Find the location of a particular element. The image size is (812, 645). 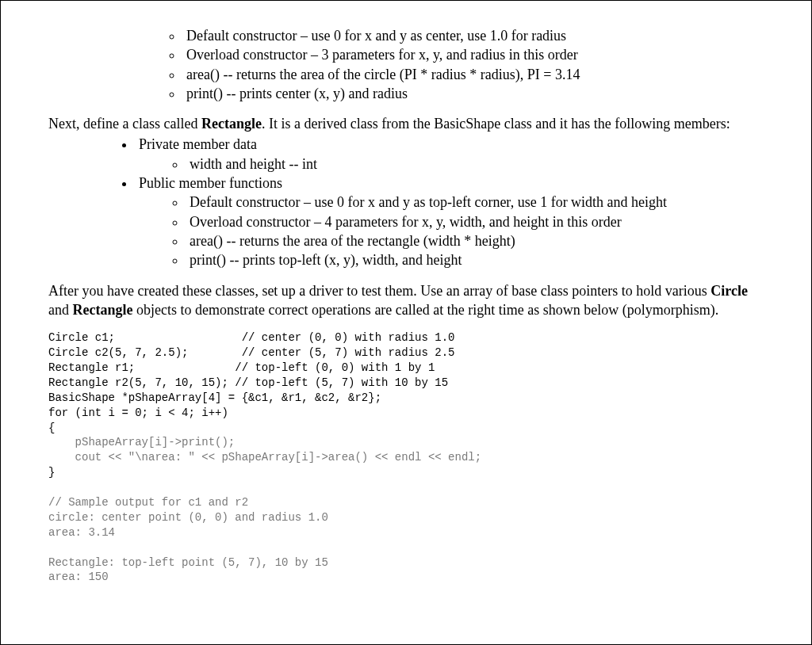

list-item-text: Overload constructor – 3 parameters for … is located at coordinates (382, 55).